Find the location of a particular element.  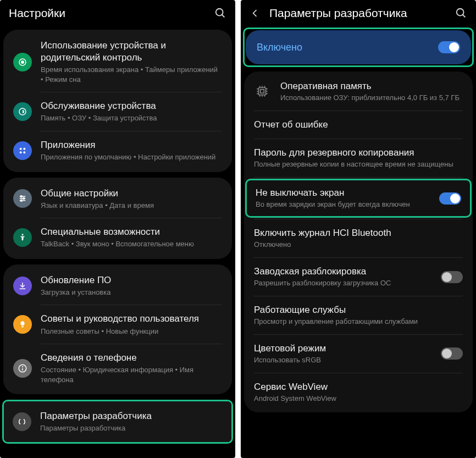

item-title: Обслуживание устройства is located at coordinates (131, 106).